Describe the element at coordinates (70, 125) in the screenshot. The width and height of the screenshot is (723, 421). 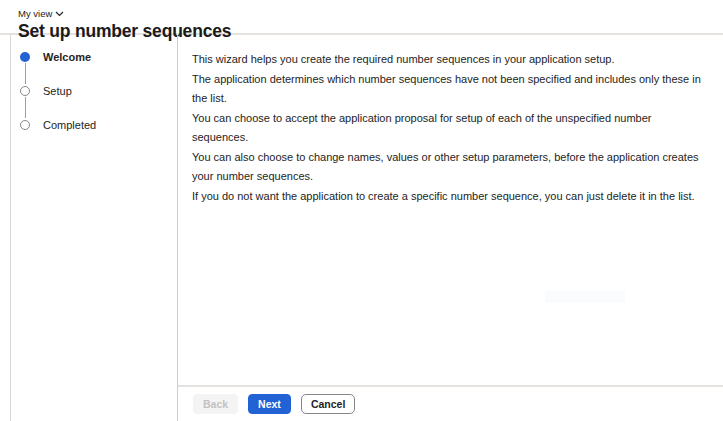
I see `step-label: Completed` at that location.